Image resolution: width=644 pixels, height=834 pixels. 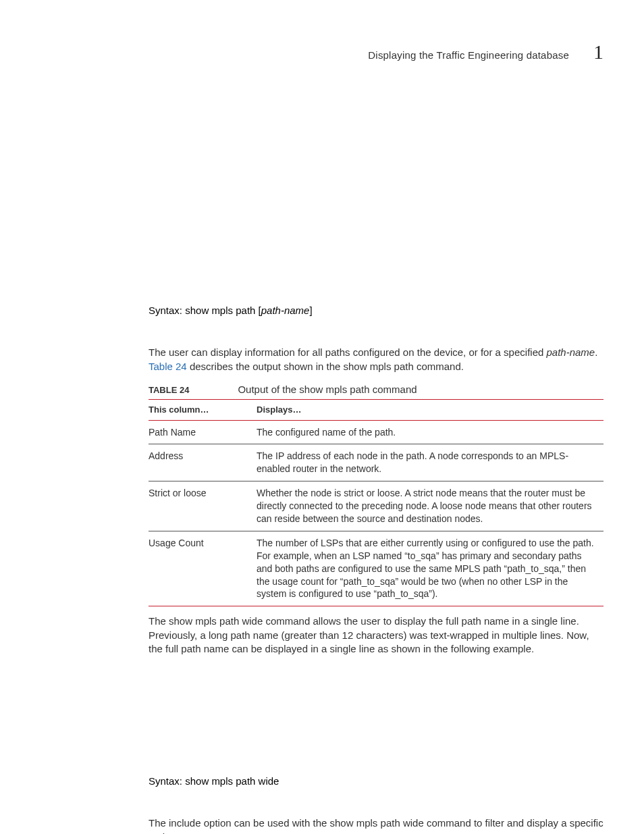 What do you see at coordinates (205, 311) in the screenshot?
I see `syntax1-prefix: Syntax: show mpls path [` at bounding box center [205, 311].